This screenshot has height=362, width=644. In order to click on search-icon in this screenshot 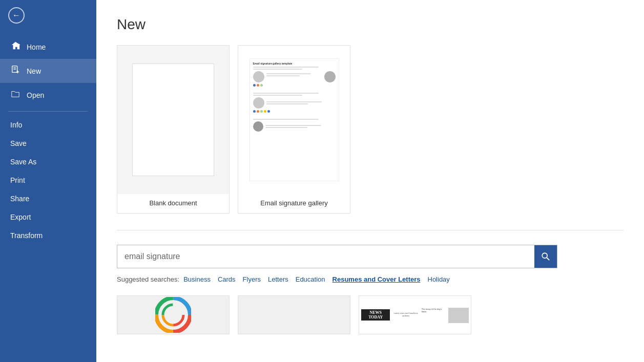, I will do `click(546, 257)`.